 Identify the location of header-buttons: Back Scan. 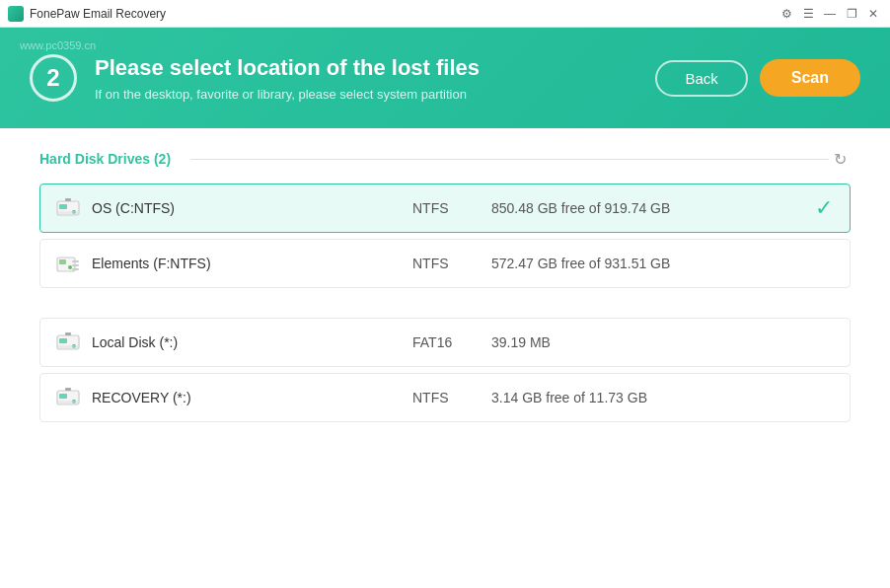
(758, 78).